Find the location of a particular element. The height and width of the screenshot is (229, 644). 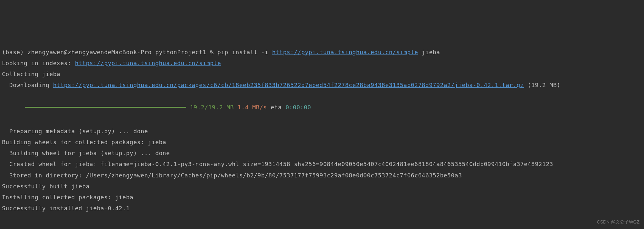

watermark: CSDN @文公子WGZ is located at coordinates (618, 222).